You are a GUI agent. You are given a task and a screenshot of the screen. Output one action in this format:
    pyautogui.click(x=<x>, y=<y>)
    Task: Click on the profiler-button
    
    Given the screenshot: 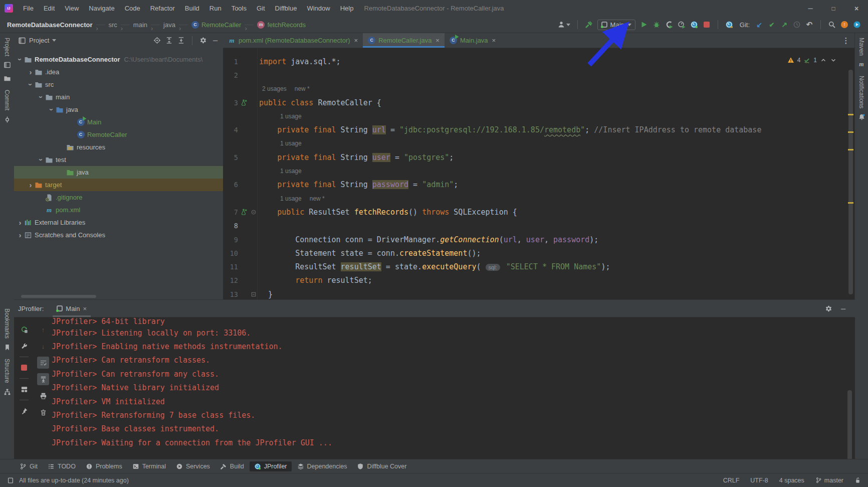 What is the action you would take?
    pyautogui.click(x=682, y=25)
    